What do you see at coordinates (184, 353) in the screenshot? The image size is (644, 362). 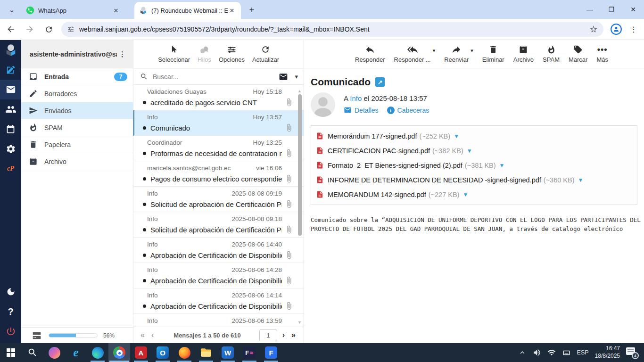 I see `firefox-button` at bounding box center [184, 353].